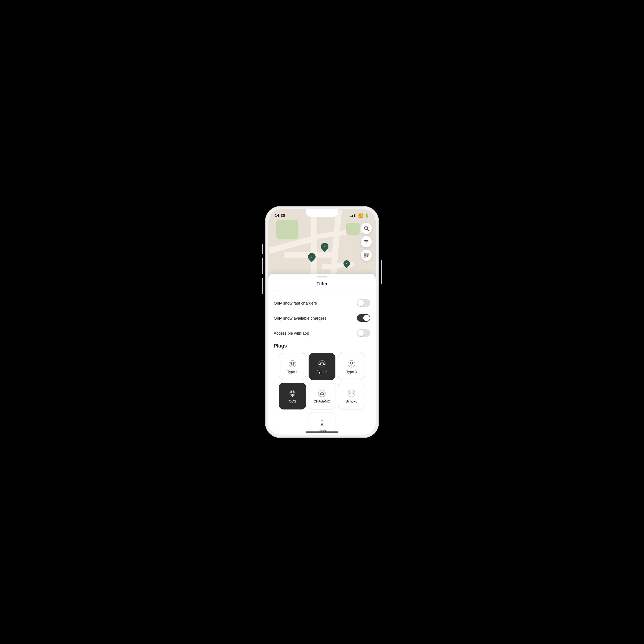 Image resolution: width=644 pixels, height=644 pixels. I want to click on fast-chargers-label: Only show fast chargers, so click(295, 303).